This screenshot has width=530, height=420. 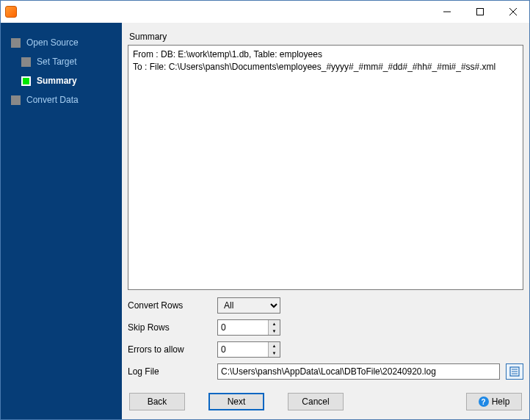 What do you see at coordinates (249, 350) in the screenshot?
I see `errors-spinner: ▲ ▼` at bounding box center [249, 350].